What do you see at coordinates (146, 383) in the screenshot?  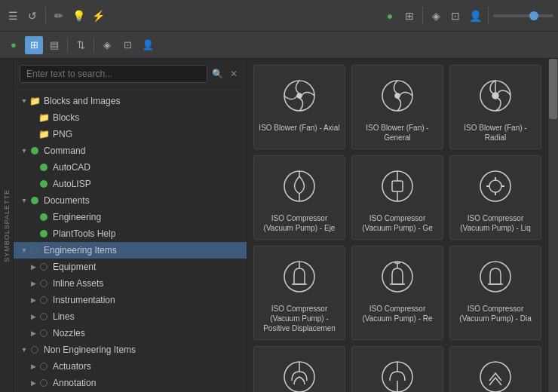 I see `label-annotation: Annotation` at bounding box center [146, 383].